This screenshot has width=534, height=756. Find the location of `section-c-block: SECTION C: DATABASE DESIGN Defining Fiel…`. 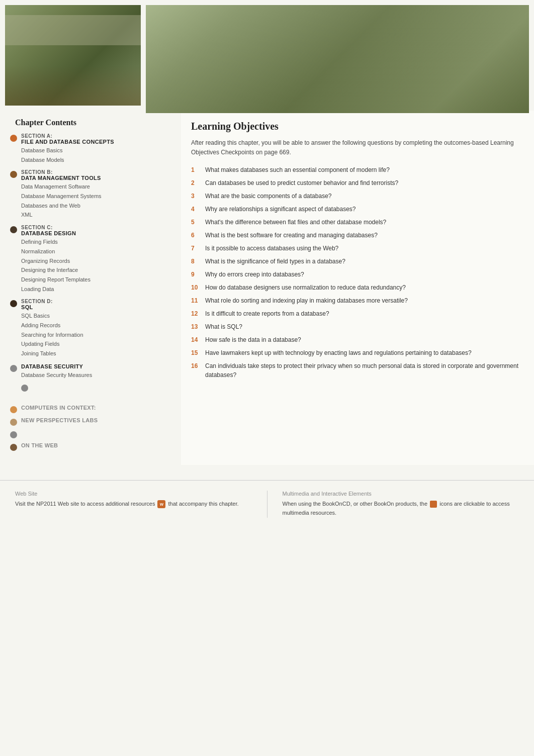

section-c-block: SECTION C: DATABASE DESIGN Defining Fiel… is located at coordinates (91, 259).